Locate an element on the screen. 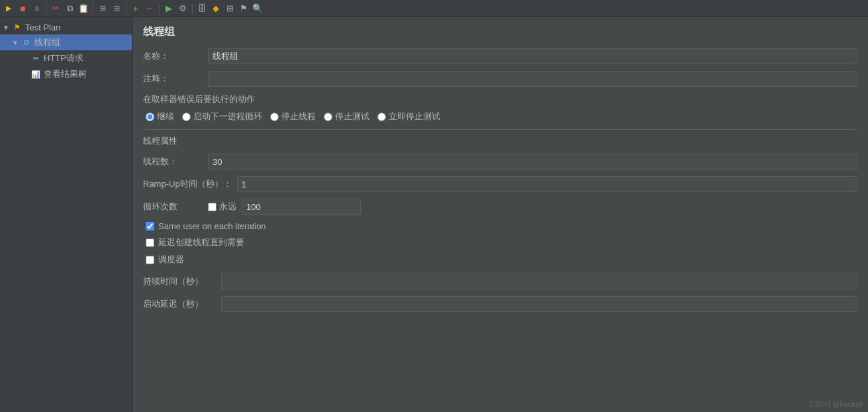 This screenshot has height=412, width=868. radio-next-loop: 启动下一进程循环 is located at coordinates (222, 117).